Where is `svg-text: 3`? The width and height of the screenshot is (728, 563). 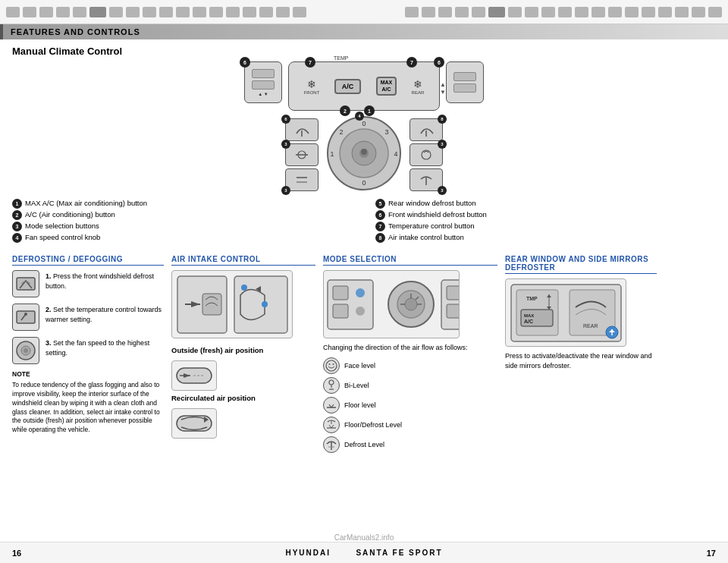
svg-text: 3 is located at coordinates (387, 132).